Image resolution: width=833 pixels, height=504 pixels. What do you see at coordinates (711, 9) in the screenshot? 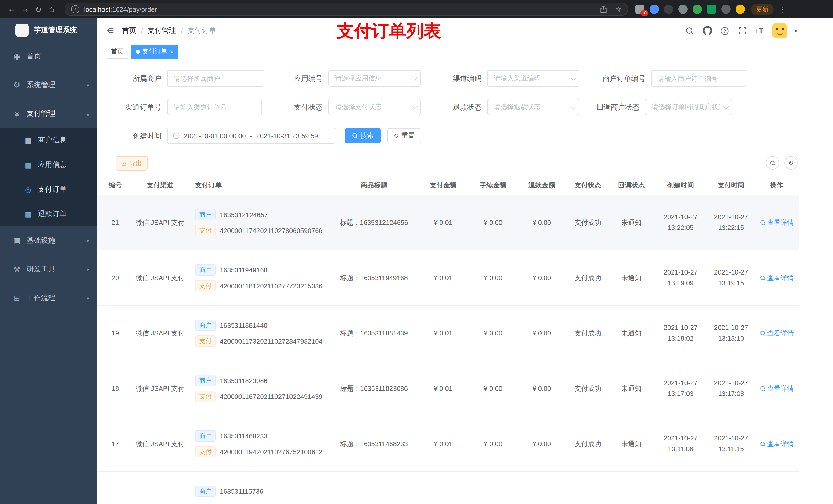
I see `extension-green-icon` at bounding box center [711, 9].